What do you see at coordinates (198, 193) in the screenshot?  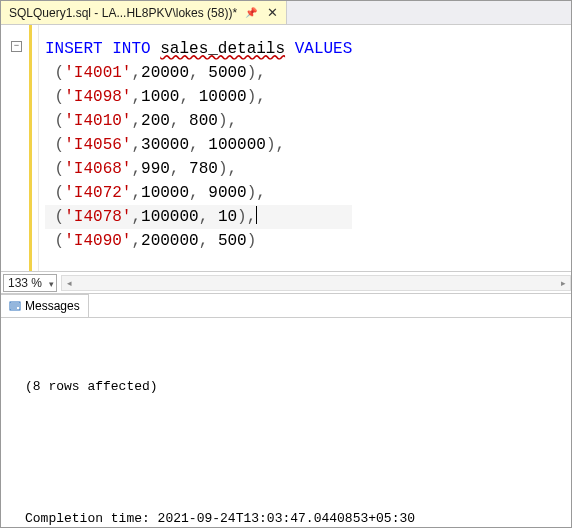 I see `code-line: ('I4072',10000, 9000),` at bounding box center [198, 193].